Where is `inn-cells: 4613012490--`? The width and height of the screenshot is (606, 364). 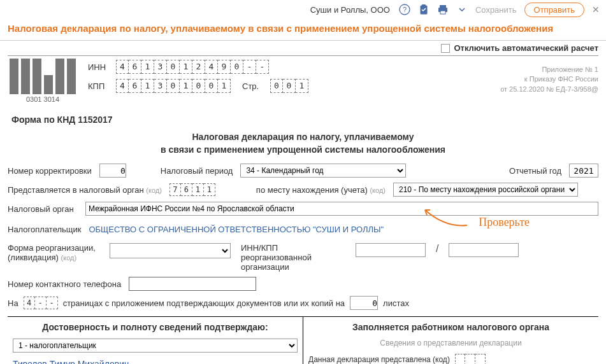
inn-cells: 4613012490-- is located at coordinates (192, 67).